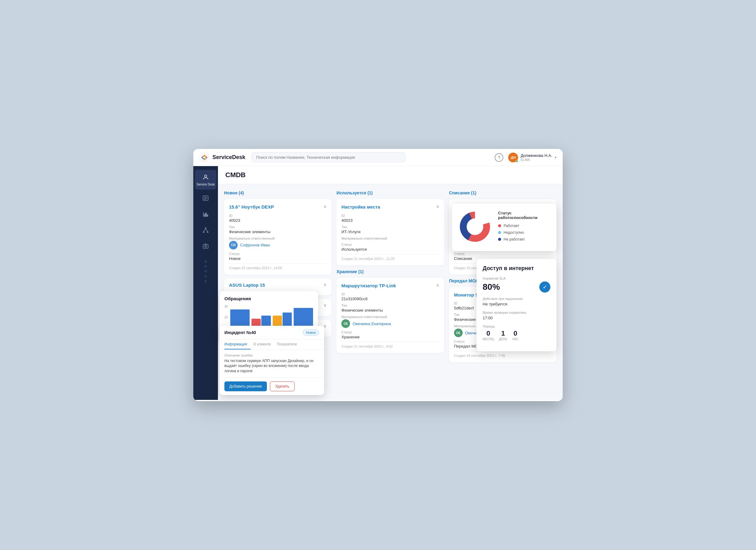 This screenshot has height=550, width=756. What do you see at coordinates (325, 284) in the screenshot?
I see `collapsed-chevron-1: ∨` at bounding box center [325, 284].